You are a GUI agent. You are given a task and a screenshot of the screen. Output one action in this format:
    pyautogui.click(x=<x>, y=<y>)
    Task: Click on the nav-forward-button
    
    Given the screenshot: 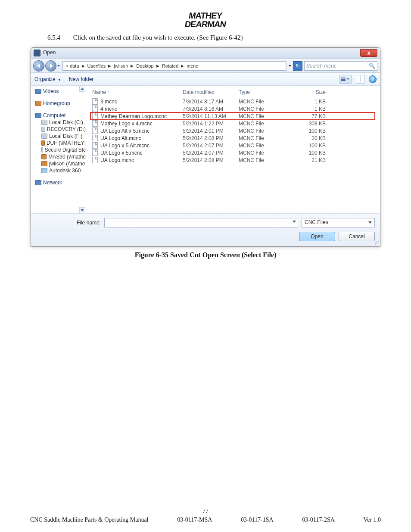 What is the action you would take?
    pyautogui.click(x=51, y=66)
    